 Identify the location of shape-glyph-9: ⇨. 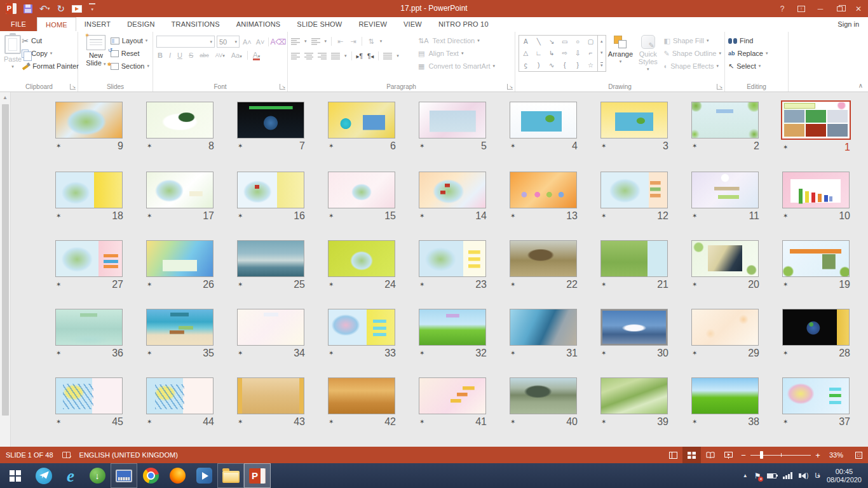
(564, 53).